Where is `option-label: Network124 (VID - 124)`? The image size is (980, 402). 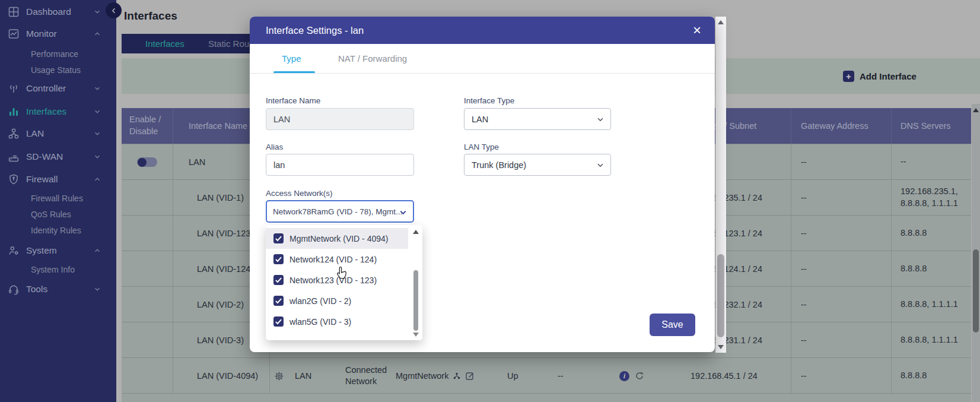
option-label: Network124 (VID - 124) is located at coordinates (333, 259).